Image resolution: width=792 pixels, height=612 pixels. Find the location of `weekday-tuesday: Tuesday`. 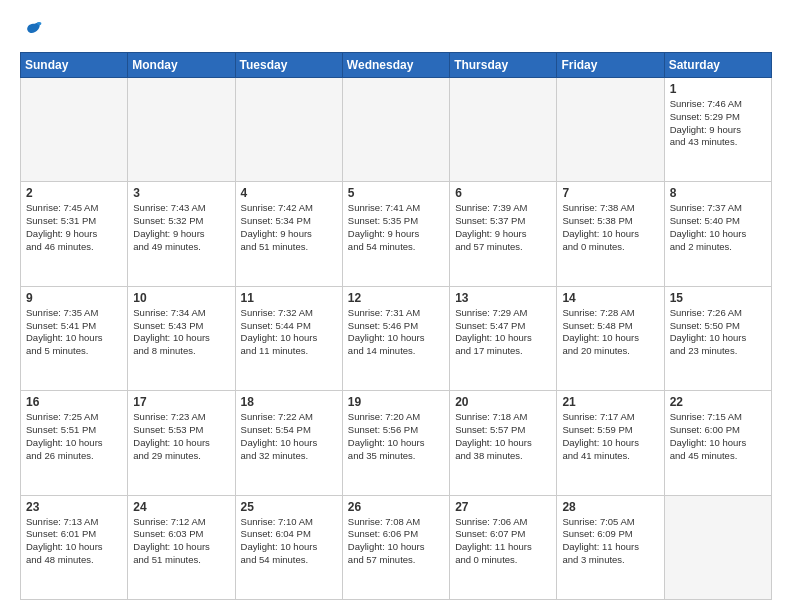

weekday-tuesday: Tuesday is located at coordinates (288, 66).